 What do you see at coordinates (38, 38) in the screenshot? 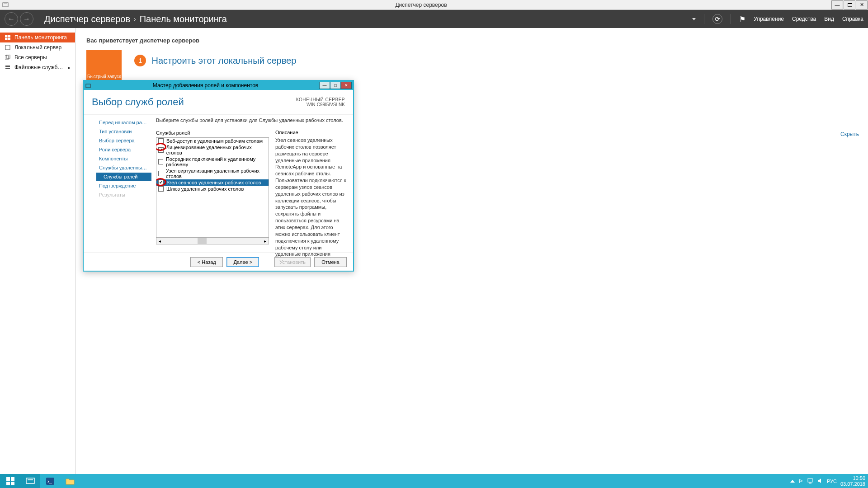
I see `sidebar-item-dashboard: Панель мониторинга` at bounding box center [38, 38].